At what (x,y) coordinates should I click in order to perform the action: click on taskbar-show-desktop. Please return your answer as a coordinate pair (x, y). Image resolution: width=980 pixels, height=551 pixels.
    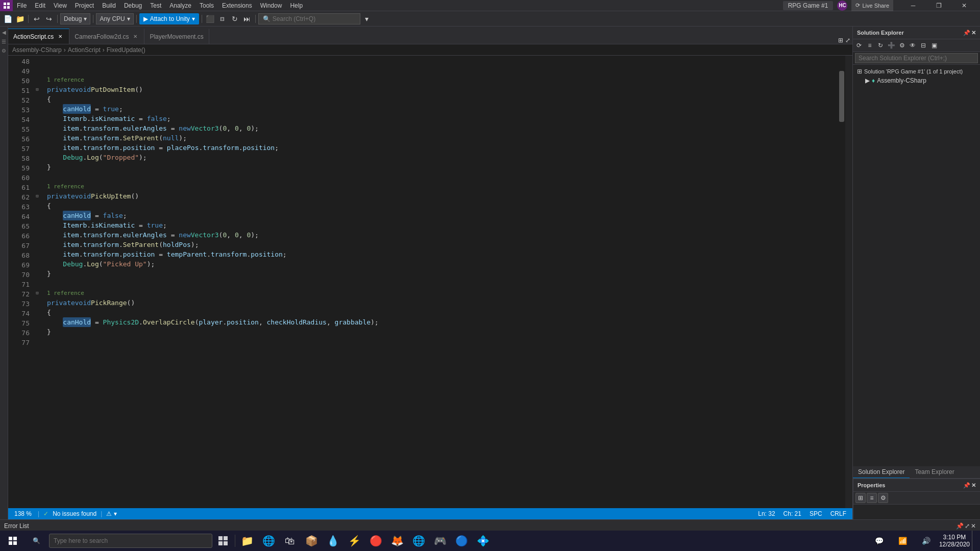
    Looking at the image, I should click on (974, 541).